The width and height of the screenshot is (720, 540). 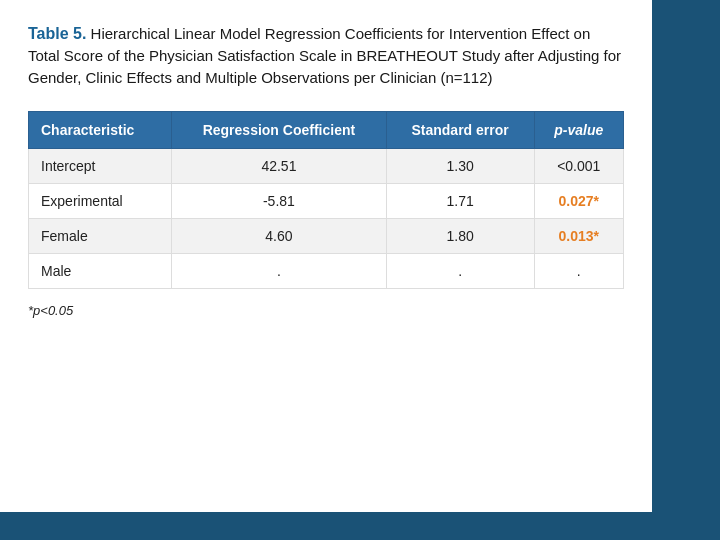 I want to click on title-section: Table 5. Hierarchical Linear Model Regre…, so click(x=326, y=56).